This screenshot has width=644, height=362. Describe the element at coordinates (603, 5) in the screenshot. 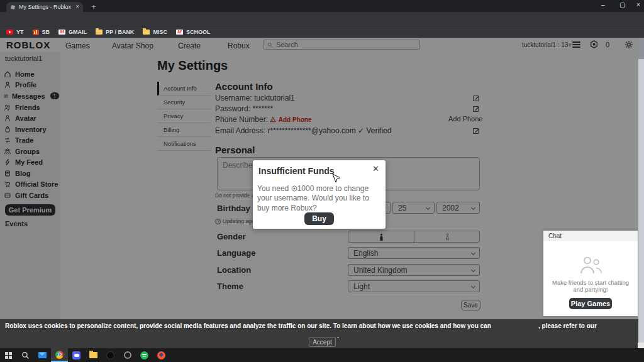

I see `window-minimize-button: –` at that location.